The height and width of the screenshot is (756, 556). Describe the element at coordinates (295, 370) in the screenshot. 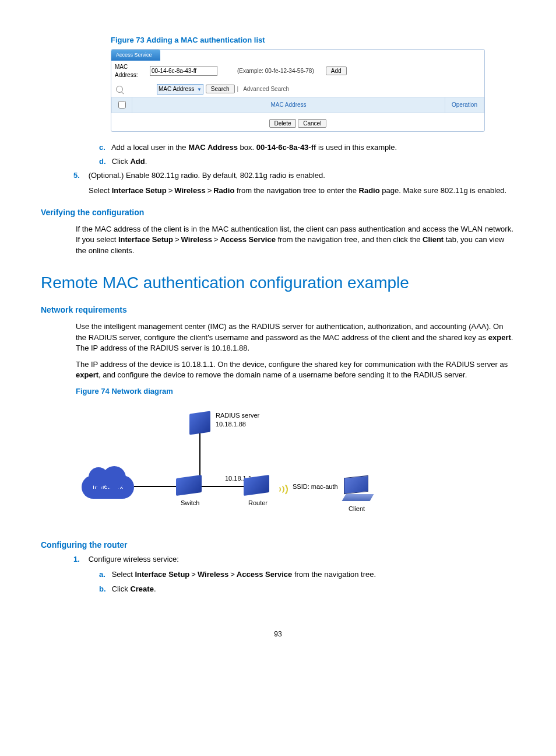

I see `netreq-p2: The IP address of the device is 10.18.1.…` at that location.